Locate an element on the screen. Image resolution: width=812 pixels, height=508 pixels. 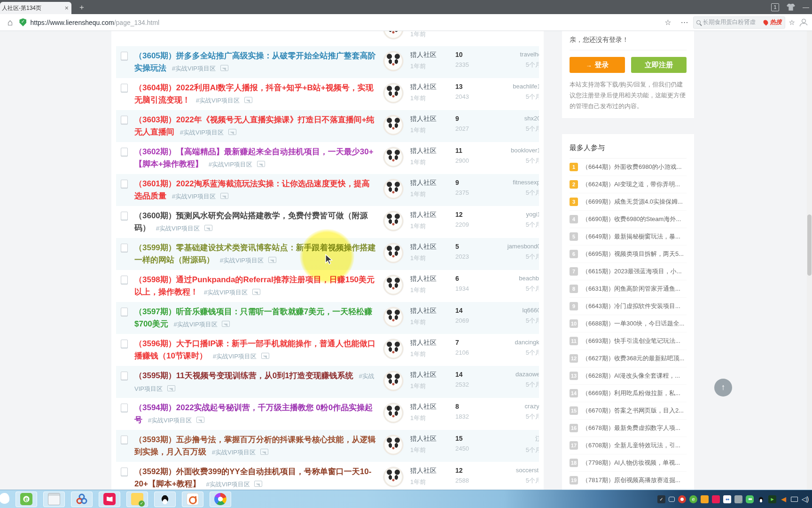
tray-tri-circle-icon: ●● is located at coordinates (727, 500).